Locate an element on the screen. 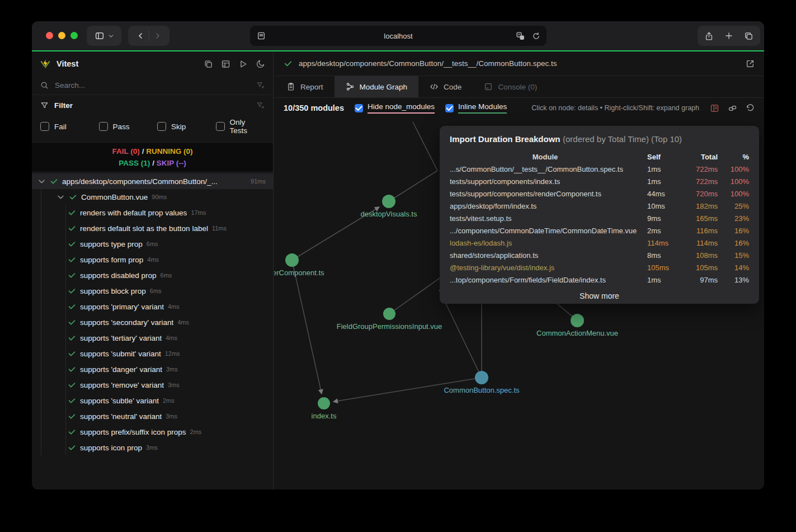 The image size is (796, 532). coverage-icon is located at coordinates (226, 64).